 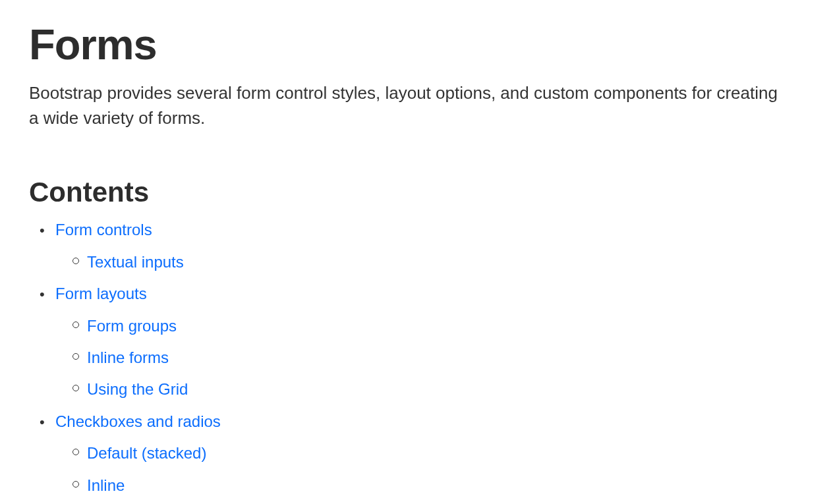 I want to click on toc-link-default-stacked: Default (stacked), so click(x=146, y=453).